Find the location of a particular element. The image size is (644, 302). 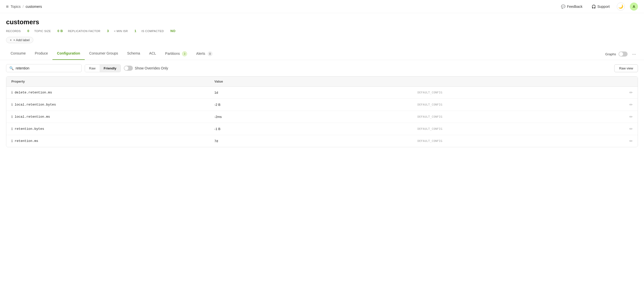

breadcrumb: ⊞ Topics / customers is located at coordinates (24, 7).